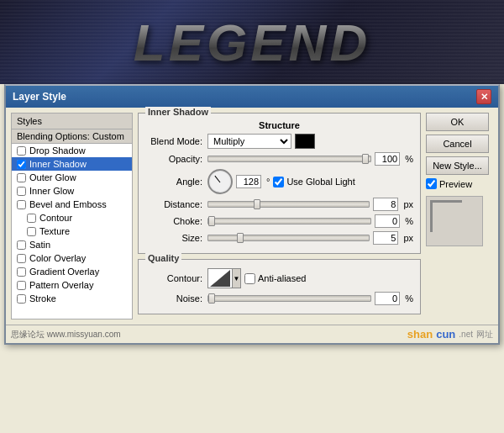  I want to click on distance-input, so click(386, 204).